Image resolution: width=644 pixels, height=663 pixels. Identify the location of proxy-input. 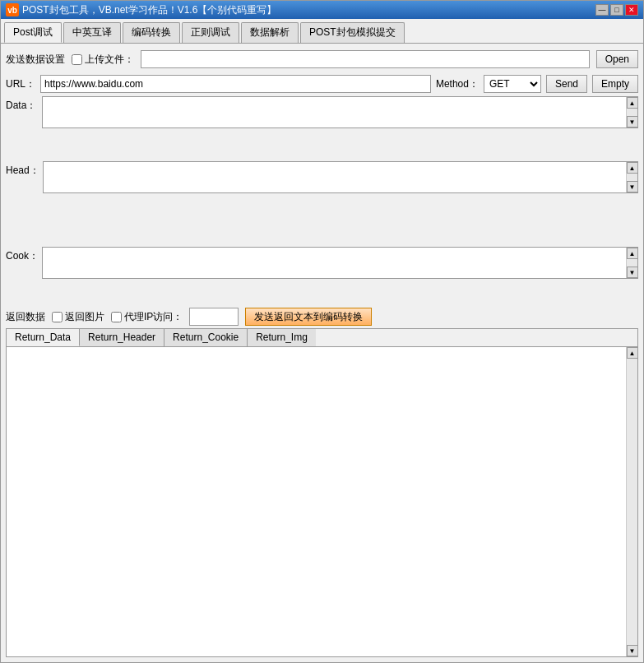
(214, 317).